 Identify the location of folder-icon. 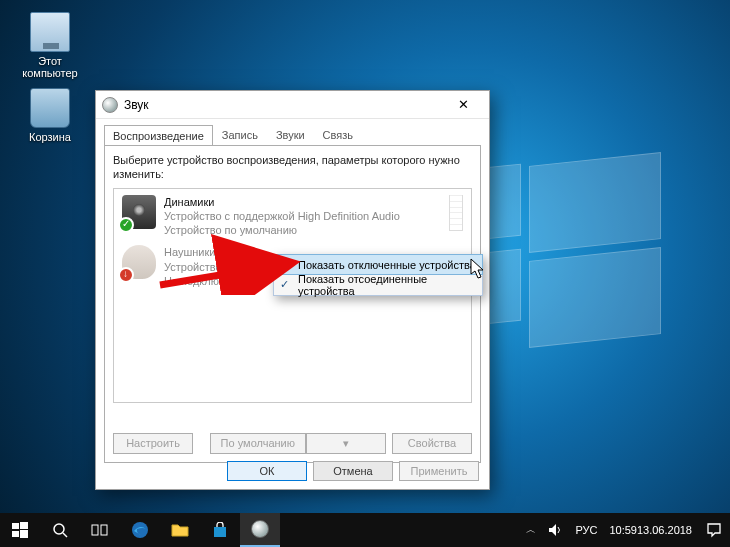
(180, 530).